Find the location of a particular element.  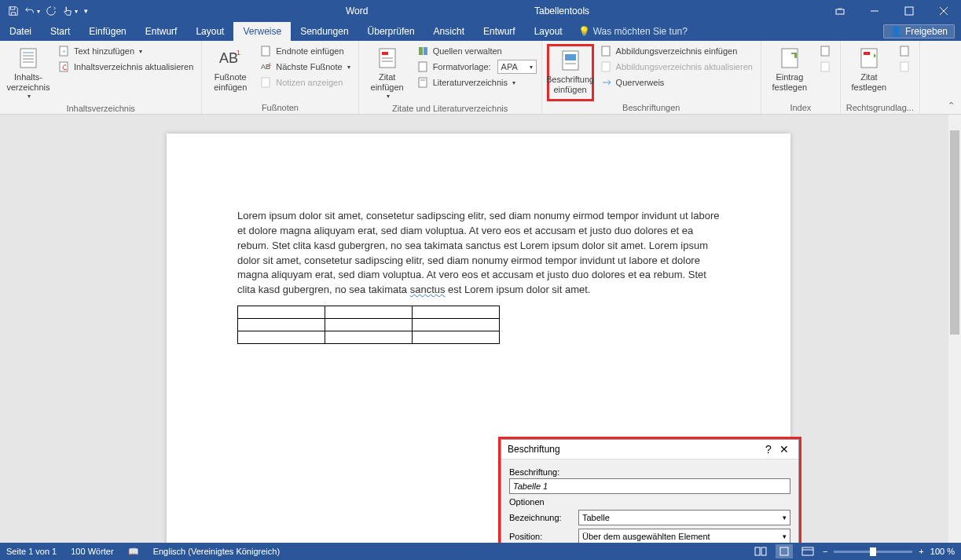

update-toa-button is located at coordinates (905, 67).